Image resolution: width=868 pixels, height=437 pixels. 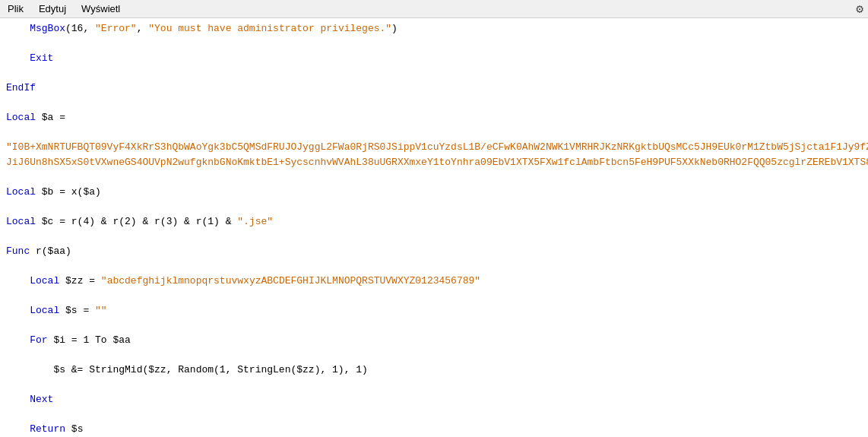 What do you see at coordinates (860, 9) in the screenshot?
I see `gear-icon: ⚙` at bounding box center [860, 9].